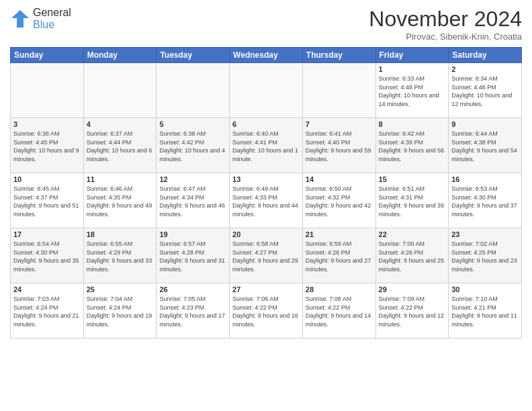  What do you see at coordinates (120, 201) in the screenshot?
I see `calendar-cell-2-1: 11Sunrise: 6:46 AM Sunset: 4:35 PM Dayli…` at bounding box center [120, 201].